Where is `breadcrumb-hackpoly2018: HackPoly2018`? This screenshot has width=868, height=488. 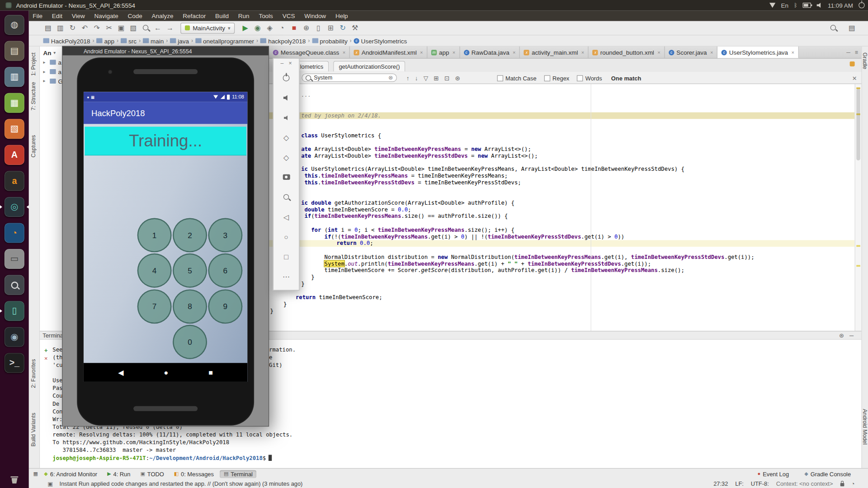 breadcrumb-hackpoly2018: HackPoly2018 is located at coordinates (67, 41).